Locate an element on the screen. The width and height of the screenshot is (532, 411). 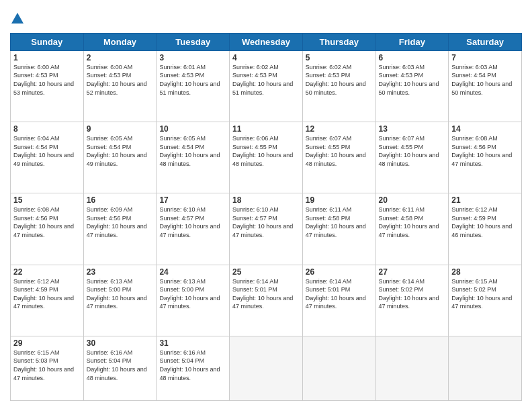
day-cell-17: 17 Sunrise: 6:10 AM Sunset: 4:57 PM Dayl… is located at coordinates (193, 229).